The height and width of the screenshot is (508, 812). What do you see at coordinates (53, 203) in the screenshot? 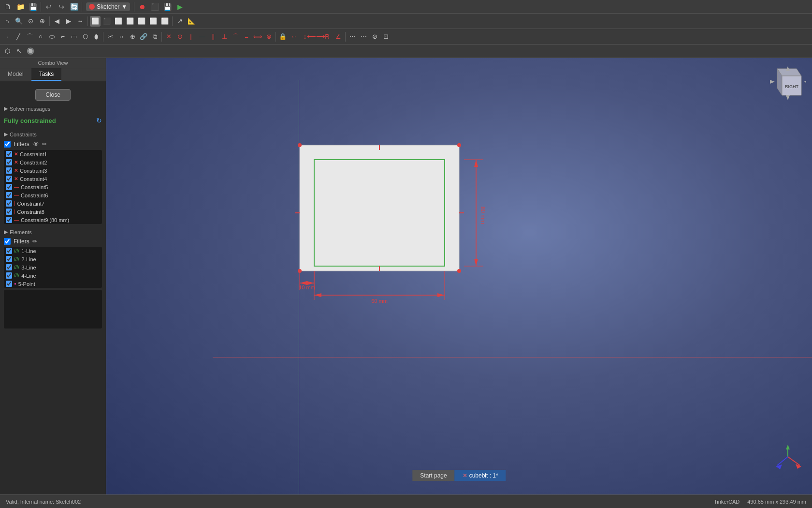
I see `constraint-item: | Constraint7` at bounding box center [53, 203].